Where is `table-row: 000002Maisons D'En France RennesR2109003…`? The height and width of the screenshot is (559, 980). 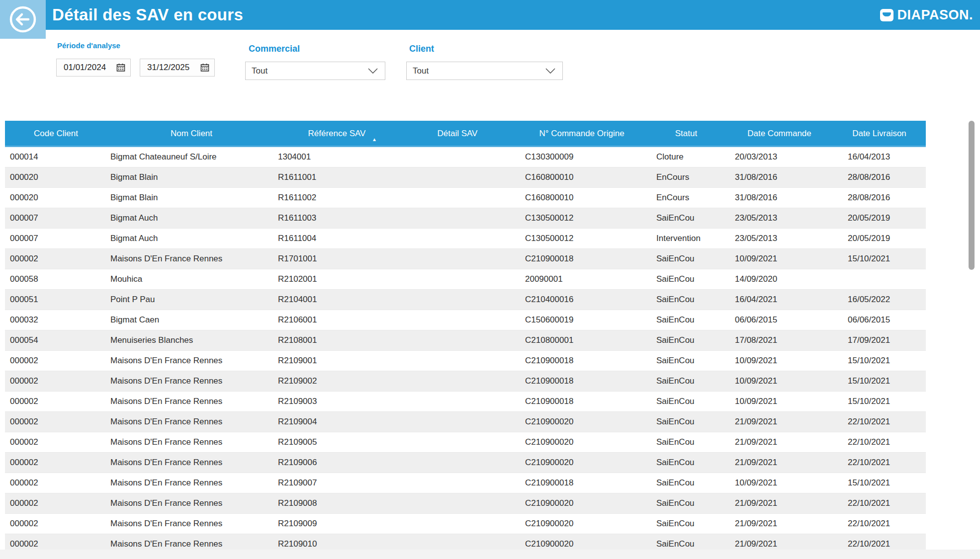 table-row: 000002Maisons D'En France RennesR2109003… is located at coordinates (465, 401).